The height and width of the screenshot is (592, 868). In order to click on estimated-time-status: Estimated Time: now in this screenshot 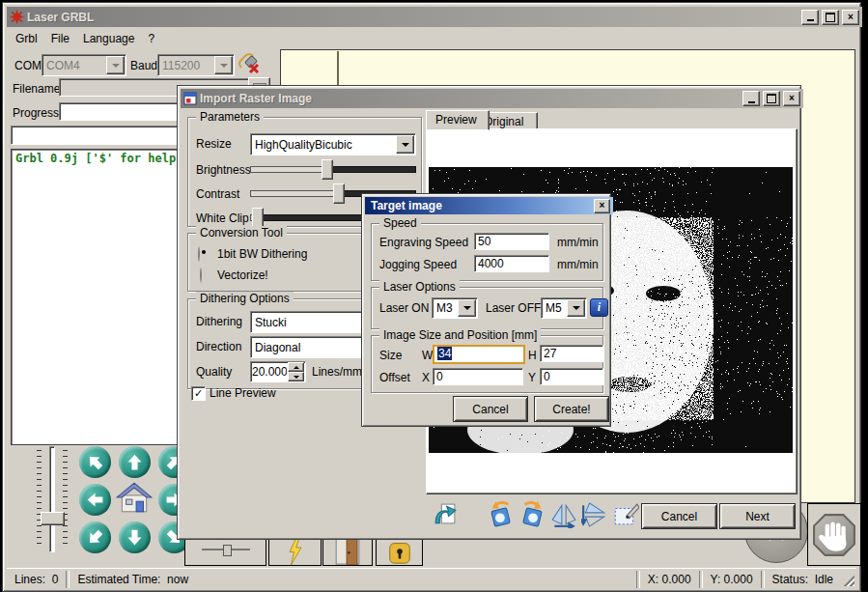, I will do `click(133, 579)`.